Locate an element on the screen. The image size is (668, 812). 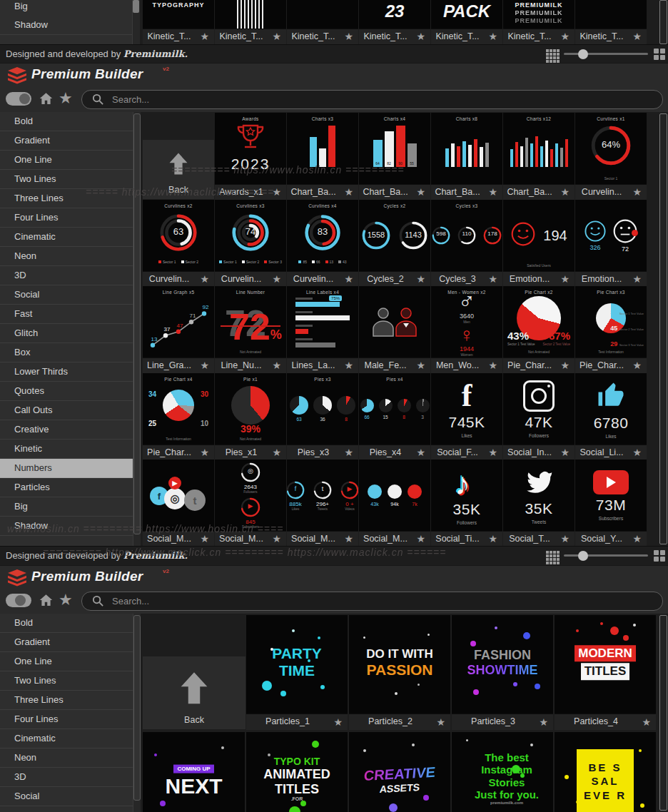
tile-Awards_x1: Awards 2023 is located at coordinates (250, 148).